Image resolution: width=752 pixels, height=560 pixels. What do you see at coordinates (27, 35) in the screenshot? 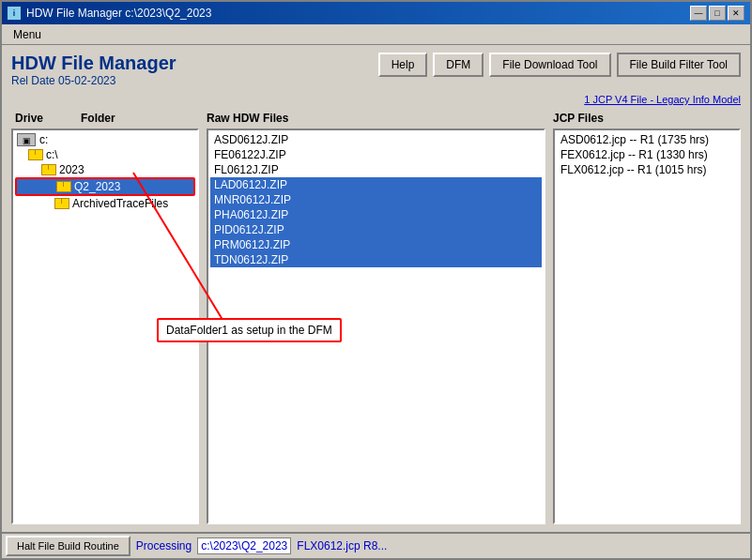
I see `menu-item-menu: Menu` at bounding box center [27, 35].